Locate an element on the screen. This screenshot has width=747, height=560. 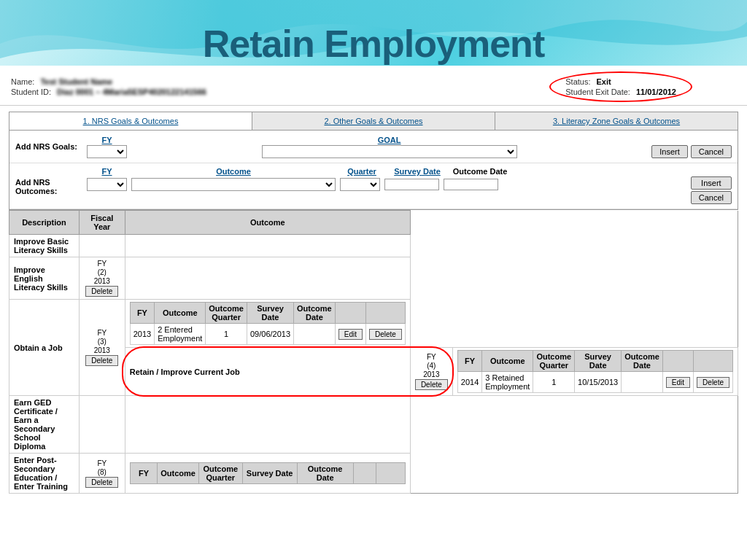
outcome-cell: FY Outcome Outcome Quarter Survey Date O… is located at coordinates (267, 474).